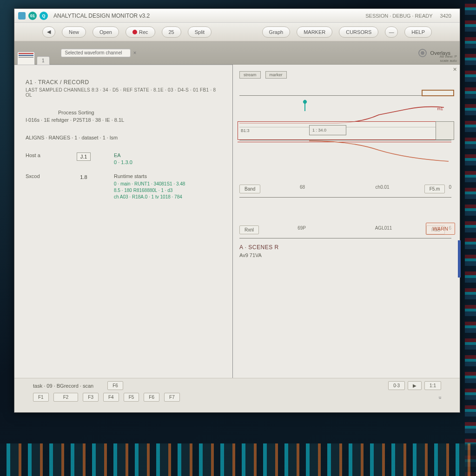  What do you see at coordinates (438, 93) in the screenshot?
I see `track-segment-a` at bounding box center [438, 93].